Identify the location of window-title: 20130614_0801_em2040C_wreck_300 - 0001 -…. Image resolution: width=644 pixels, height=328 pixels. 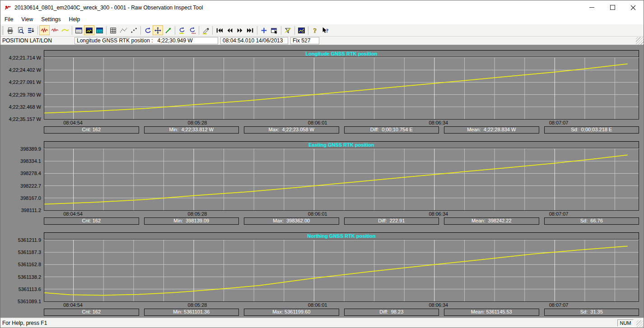
(108, 8).